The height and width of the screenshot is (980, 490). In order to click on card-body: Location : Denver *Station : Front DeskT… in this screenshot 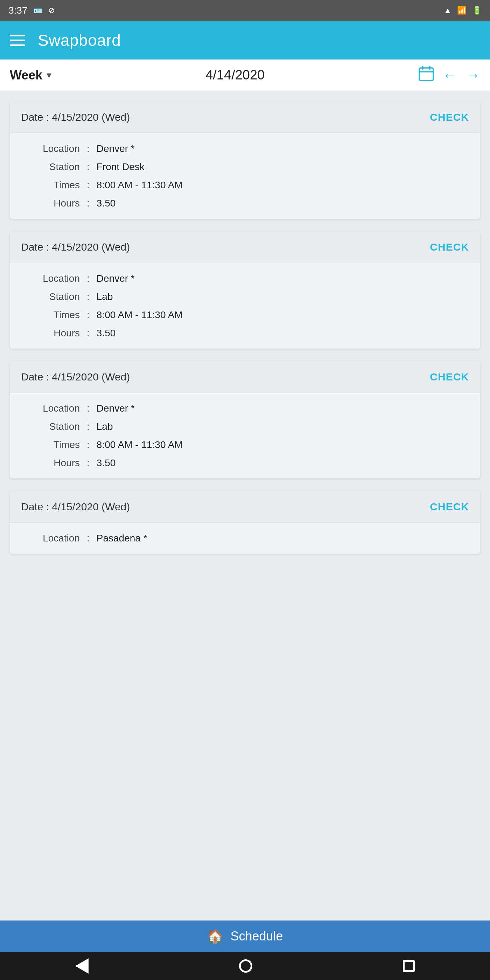, I will do `click(245, 176)`.